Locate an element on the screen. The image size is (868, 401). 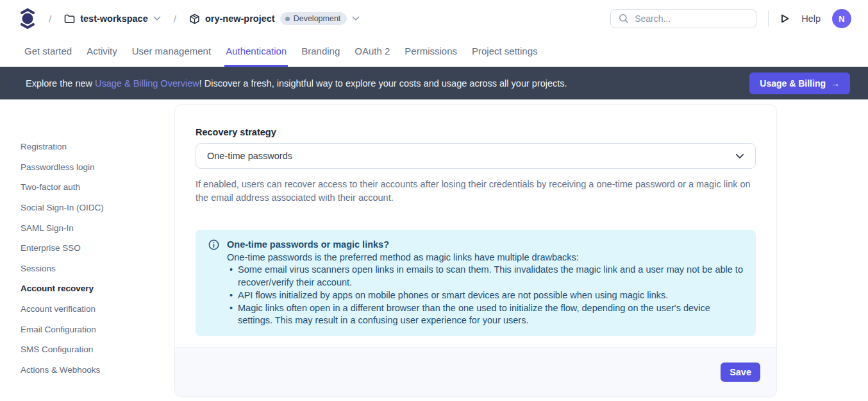
sidebar-item-social-sign-in: Social Sign-In (OIDC) is located at coordinates (97, 208).